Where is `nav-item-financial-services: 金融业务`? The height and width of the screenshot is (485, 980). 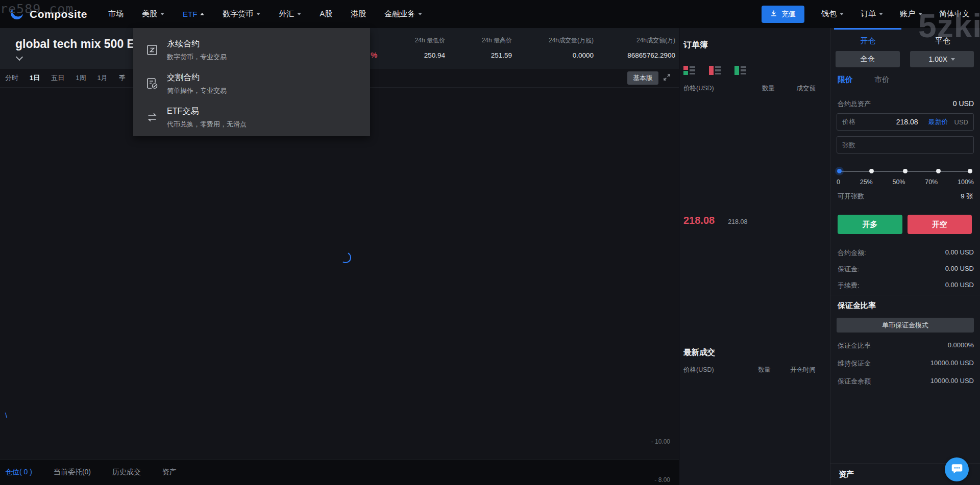 nav-item-financial-services: 金融业务 is located at coordinates (403, 14).